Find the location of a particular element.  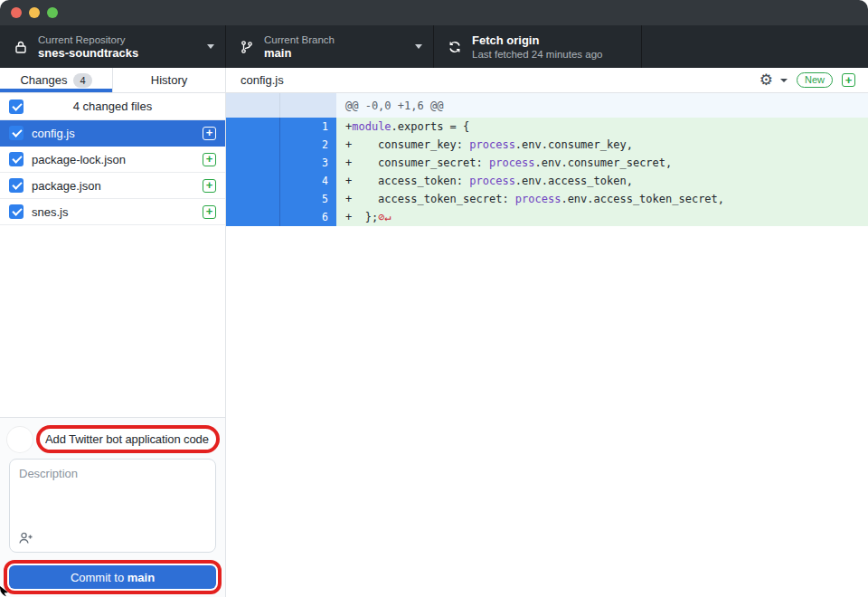

fetch-label: Fetch origin is located at coordinates (552, 41).